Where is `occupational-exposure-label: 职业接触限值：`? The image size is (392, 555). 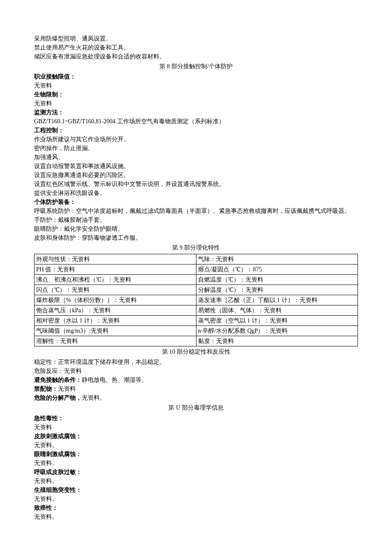
occupational-exposure-label: 职业接触限值： is located at coordinates (196, 77).